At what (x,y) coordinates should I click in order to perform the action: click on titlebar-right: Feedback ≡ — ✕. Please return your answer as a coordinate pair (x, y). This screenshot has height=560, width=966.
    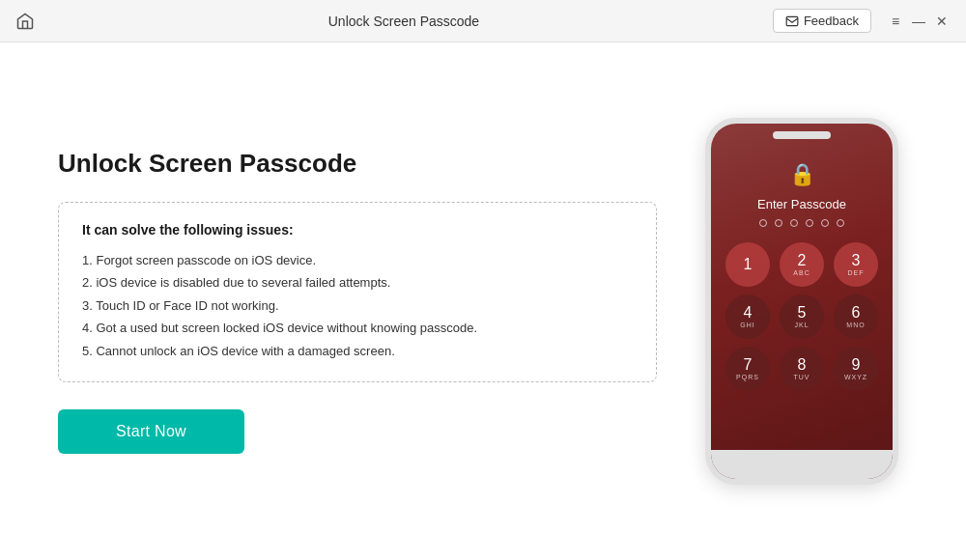
    Looking at the image, I should click on (862, 21).